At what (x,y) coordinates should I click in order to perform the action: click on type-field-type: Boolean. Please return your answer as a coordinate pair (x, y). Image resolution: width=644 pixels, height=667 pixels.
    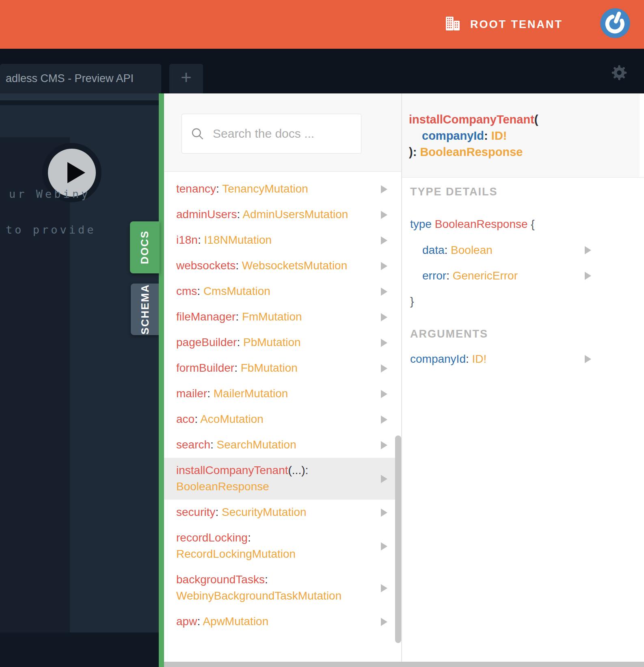
    Looking at the image, I should click on (472, 250).